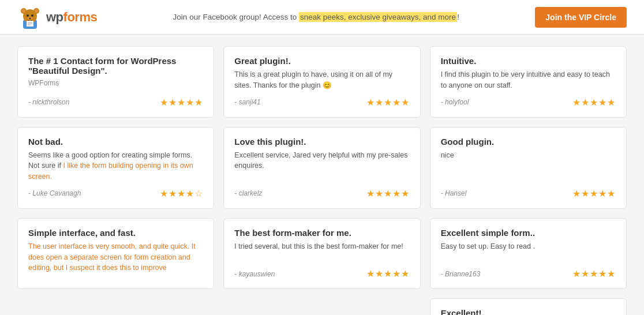  Describe the element at coordinates (529, 142) in the screenshot. I see `review-title: Good plugin.` at that location.